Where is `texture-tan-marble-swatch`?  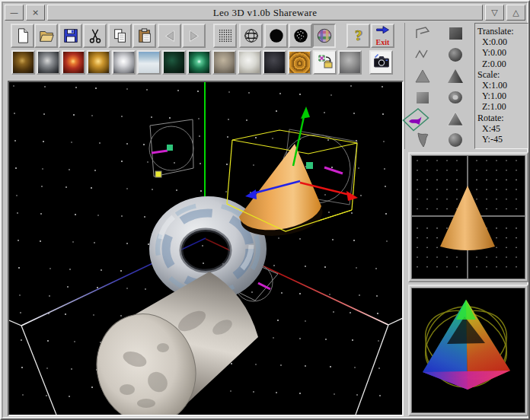 texture-tan-marble-swatch is located at coordinates (224, 62).